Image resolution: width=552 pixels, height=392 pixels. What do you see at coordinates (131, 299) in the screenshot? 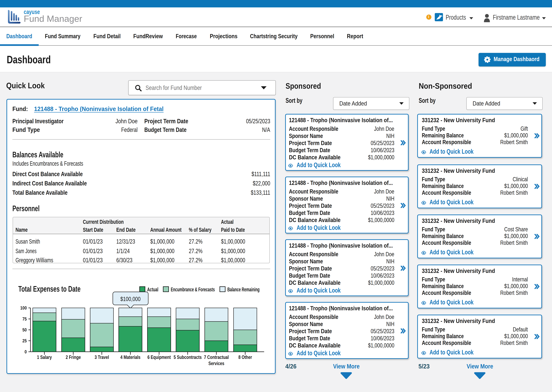
I see `svg-text: $100,000` at bounding box center [131, 299].